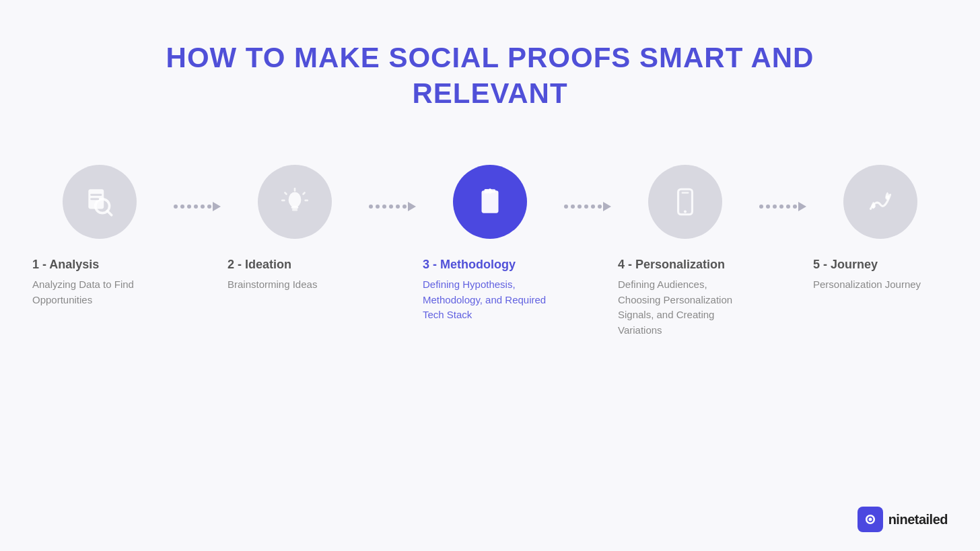 The image size is (980, 551). Describe the element at coordinates (490, 75) in the screenshot. I see `page-title: HOW TO MAKE SOCIAL PROOFS SMART AND RELE…` at that location.